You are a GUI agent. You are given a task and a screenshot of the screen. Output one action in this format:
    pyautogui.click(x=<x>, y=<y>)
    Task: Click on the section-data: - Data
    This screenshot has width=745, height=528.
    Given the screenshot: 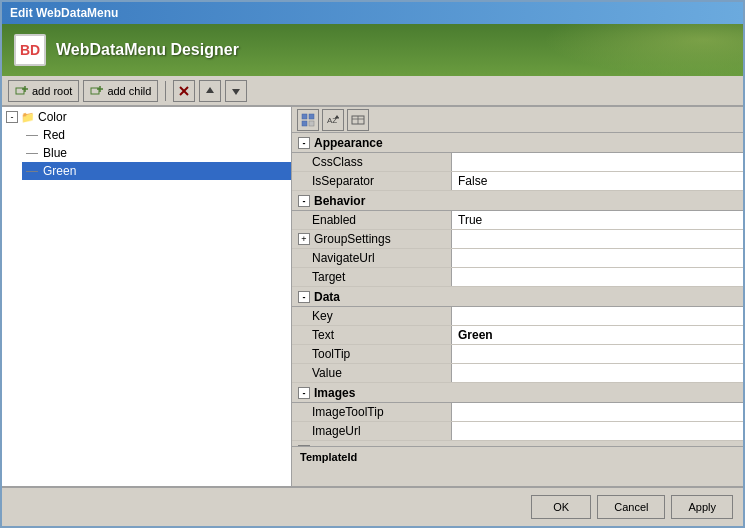 What is the action you would take?
    pyautogui.click(x=518, y=297)
    